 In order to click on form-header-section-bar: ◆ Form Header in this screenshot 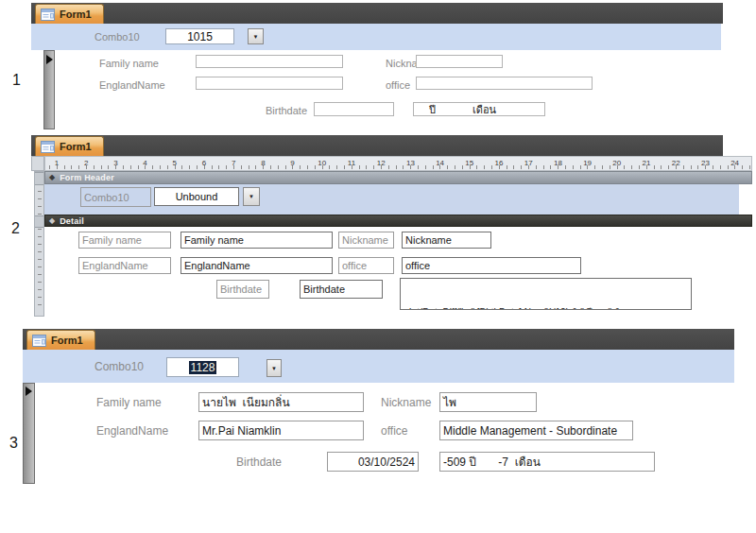, I will do `click(399, 178)`.